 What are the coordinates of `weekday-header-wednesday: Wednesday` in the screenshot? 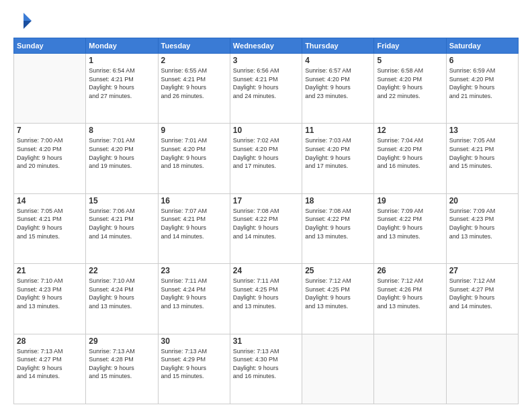 It's located at (266, 46).